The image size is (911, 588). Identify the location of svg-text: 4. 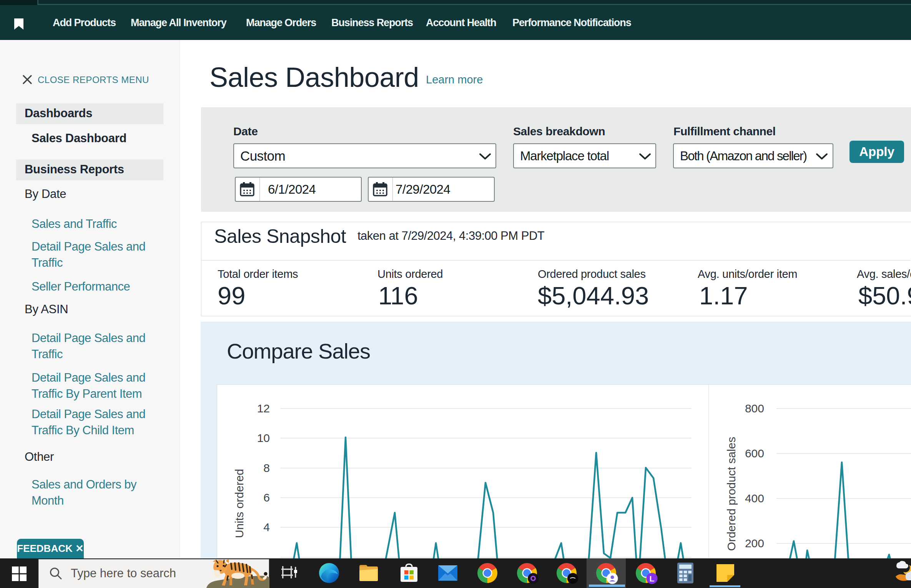
(267, 527).